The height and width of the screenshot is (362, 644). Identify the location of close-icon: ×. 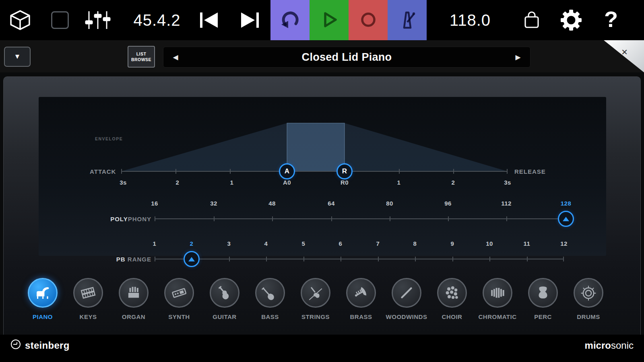
(625, 52).